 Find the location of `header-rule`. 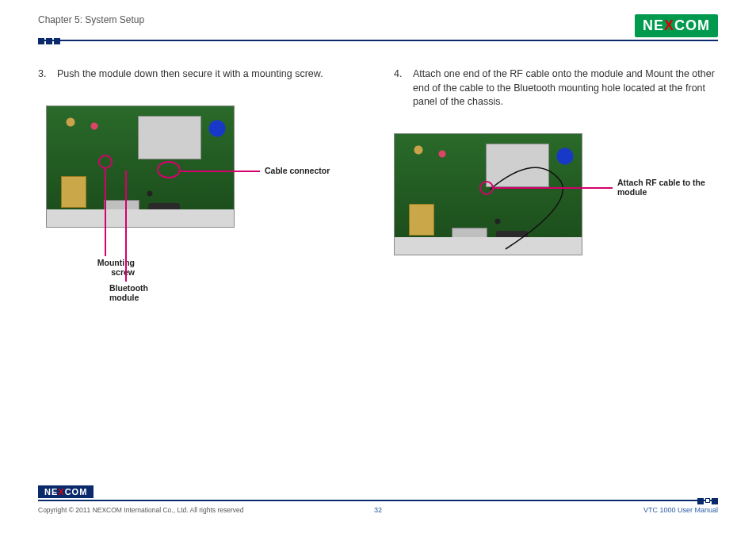

header-rule is located at coordinates (378, 40).